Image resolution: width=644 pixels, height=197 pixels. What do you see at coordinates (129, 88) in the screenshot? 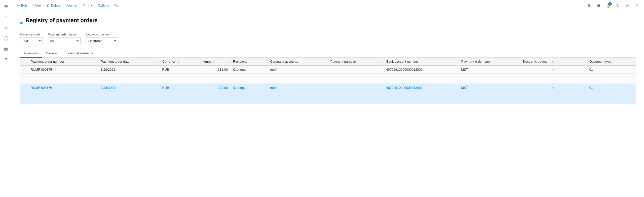
I see `payment-order-date: 8/23/2021` at bounding box center [129, 88].